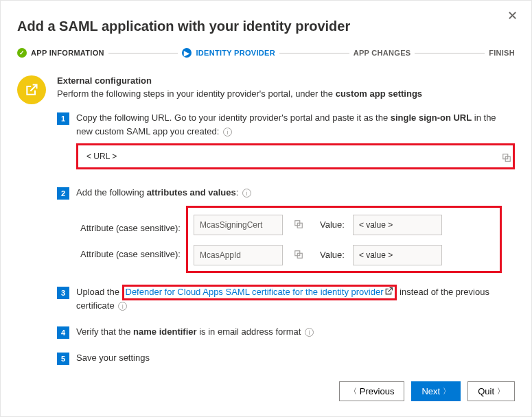  I want to click on instruction-text: is in email address format, so click(249, 332).